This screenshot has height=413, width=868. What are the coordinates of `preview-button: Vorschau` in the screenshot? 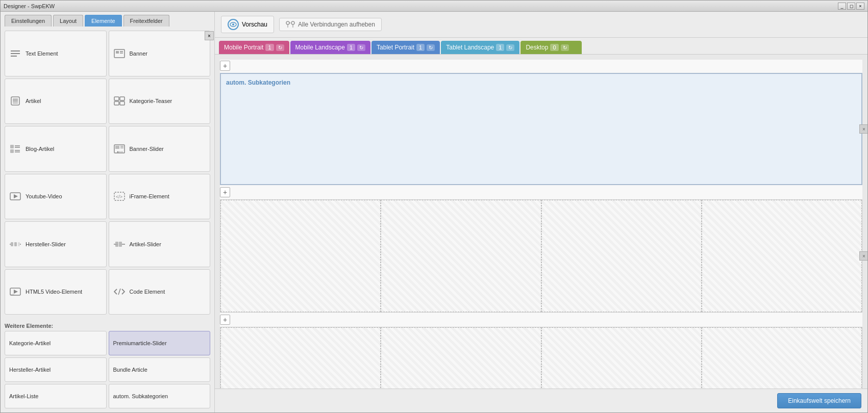 It's located at (247, 24).